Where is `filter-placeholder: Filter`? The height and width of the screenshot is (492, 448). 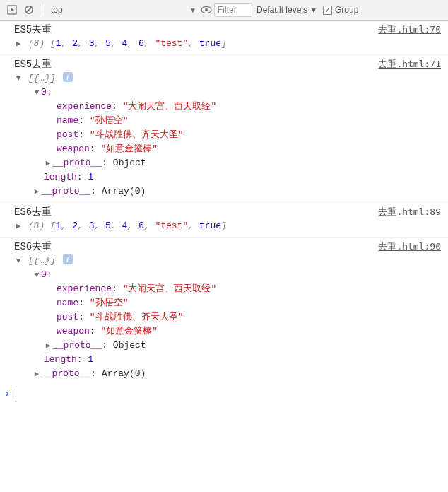
filter-placeholder: Filter is located at coordinates (228, 10).